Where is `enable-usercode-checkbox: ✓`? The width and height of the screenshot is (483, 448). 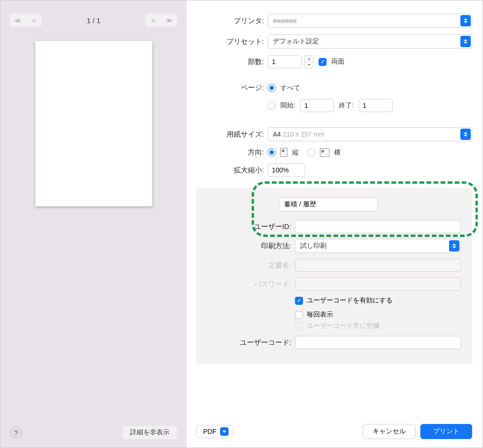 enable-usercode-checkbox: ✓ is located at coordinates (299, 301).